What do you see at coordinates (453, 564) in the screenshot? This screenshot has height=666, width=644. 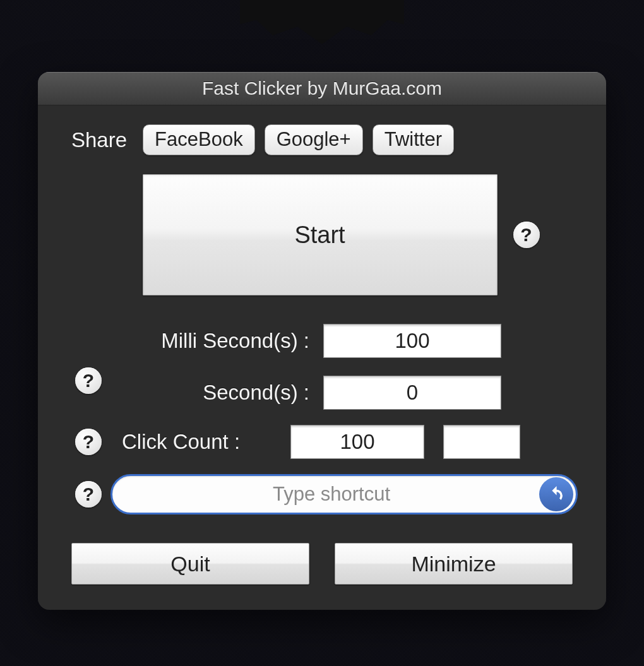 I see `minimize-button: Minimize` at bounding box center [453, 564].